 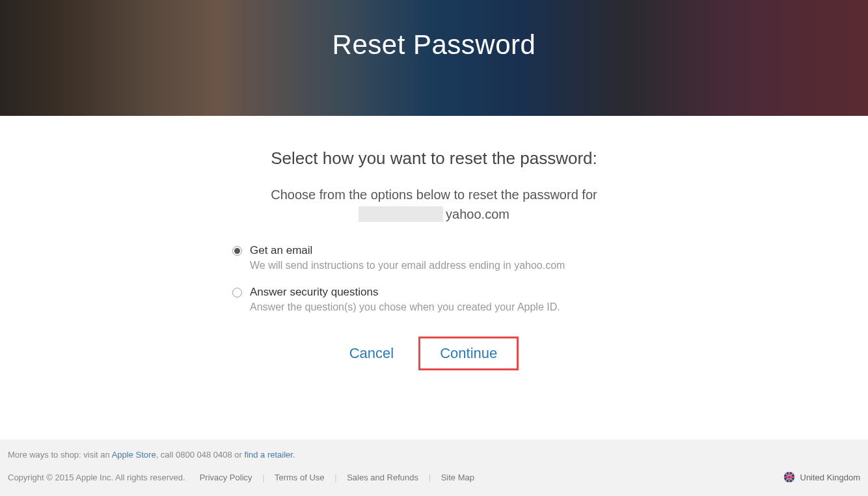 I want to click on apple-store-link: Apple Store, so click(x=134, y=454).